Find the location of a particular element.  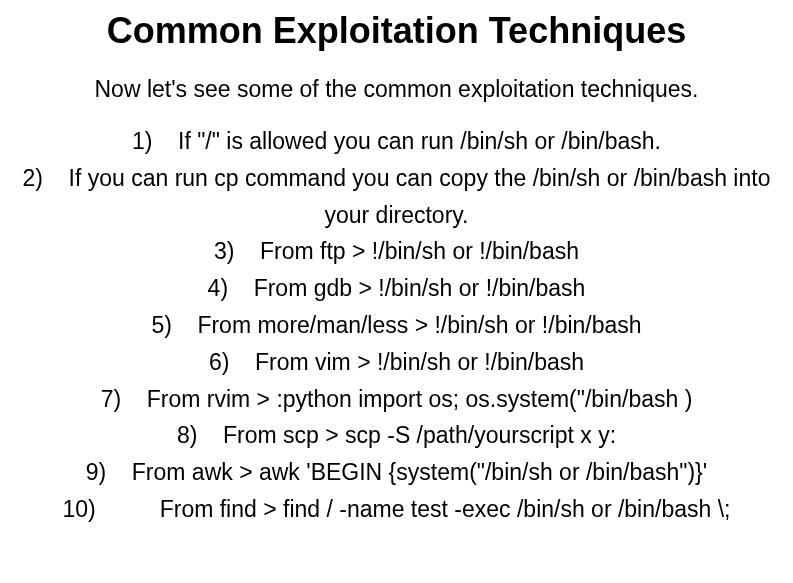

list-item: 4) From gdb > !/bin/sh or !/bin/bash is located at coordinates (396, 288).